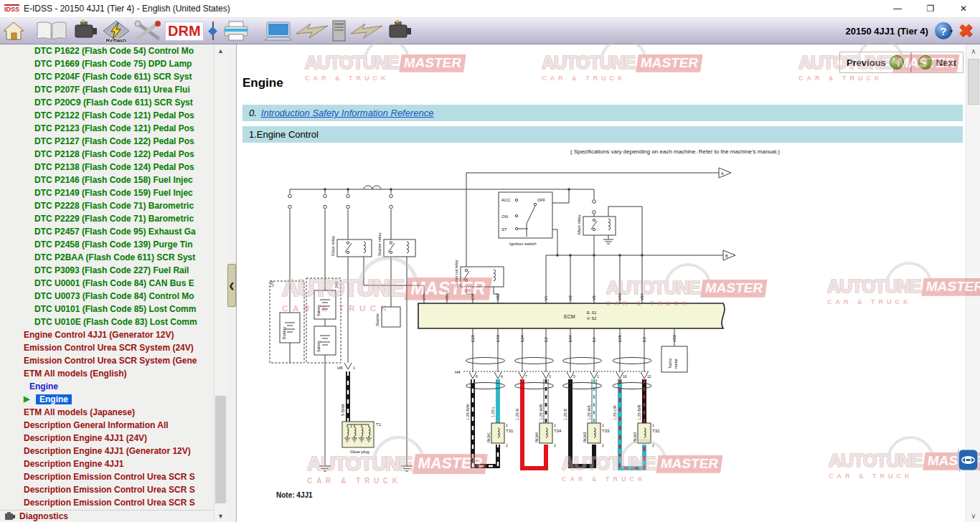 This screenshot has width=980, height=522. What do you see at coordinates (722, 174) in the screenshot?
I see `svg-text: A` at bounding box center [722, 174].